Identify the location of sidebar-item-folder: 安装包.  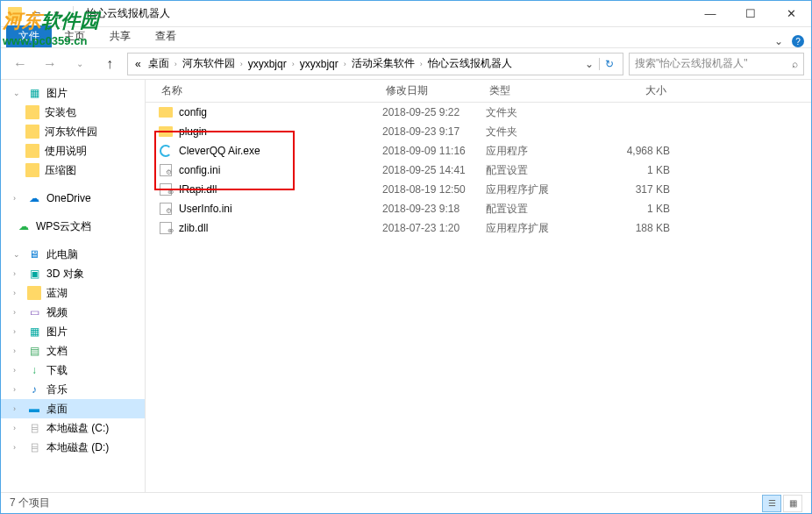
(73, 112).